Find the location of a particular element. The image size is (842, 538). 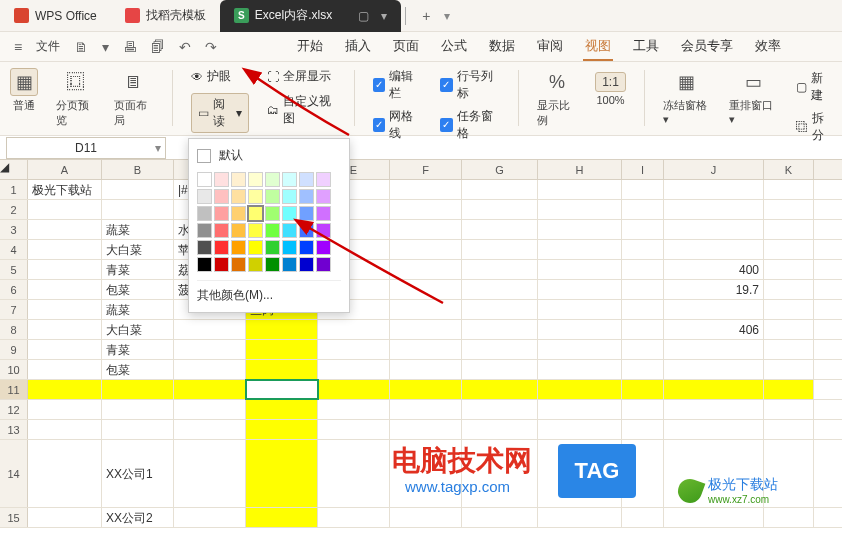

cell: 极光下载站 is located at coordinates (65, 190).